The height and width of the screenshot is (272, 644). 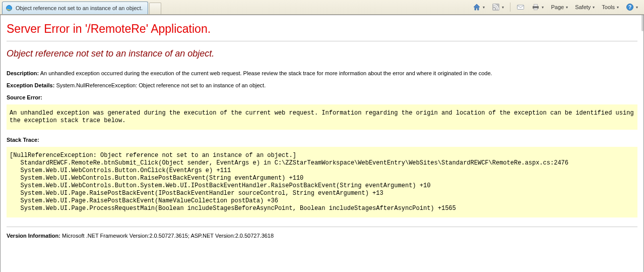 What do you see at coordinates (79, 8) in the screenshot?
I see `tab-title: Object reference not set to an instance …` at bounding box center [79, 8].